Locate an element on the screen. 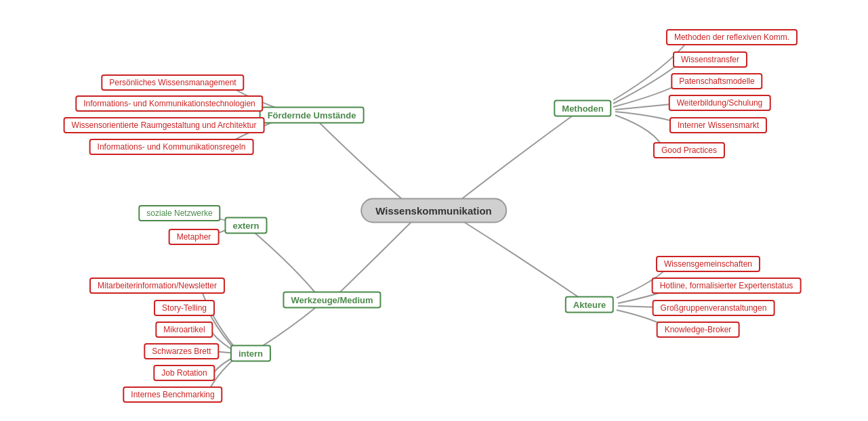  leaf-wissensmanagement: Persönliches Wissensmanagement is located at coordinates (172, 83).